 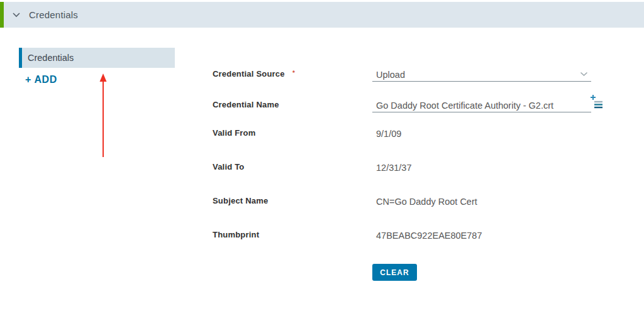 I want to click on section-accent-bar, so click(x=2, y=15).